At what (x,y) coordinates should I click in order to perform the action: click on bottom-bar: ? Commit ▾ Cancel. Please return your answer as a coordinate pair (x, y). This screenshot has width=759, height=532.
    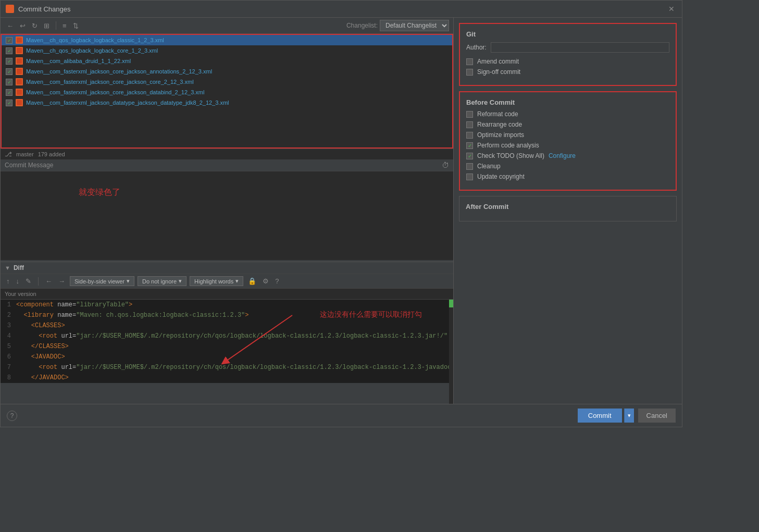
    Looking at the image, I should click on (341, 415).